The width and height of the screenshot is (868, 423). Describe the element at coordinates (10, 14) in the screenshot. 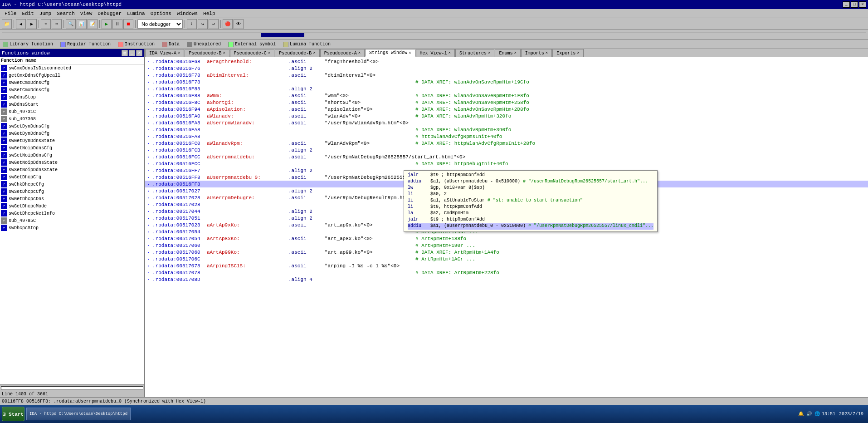

I see `menu-file: File` at that location.